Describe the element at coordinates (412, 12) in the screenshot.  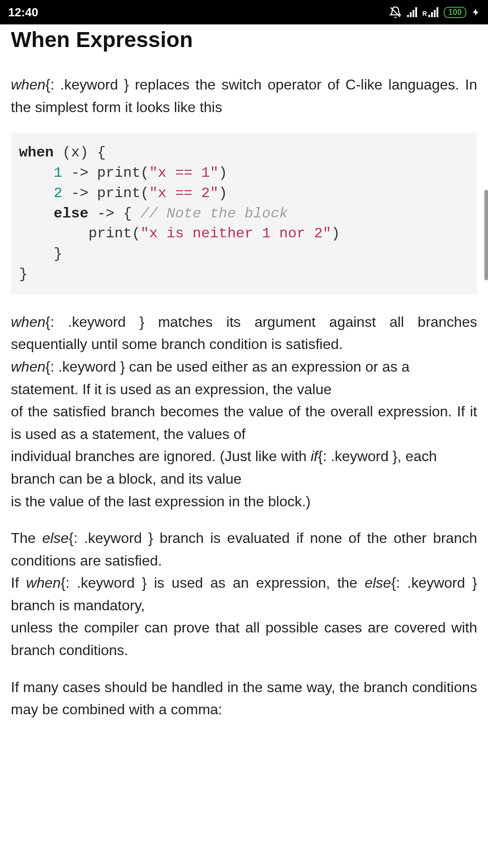
I see `signal-icon` at that location.